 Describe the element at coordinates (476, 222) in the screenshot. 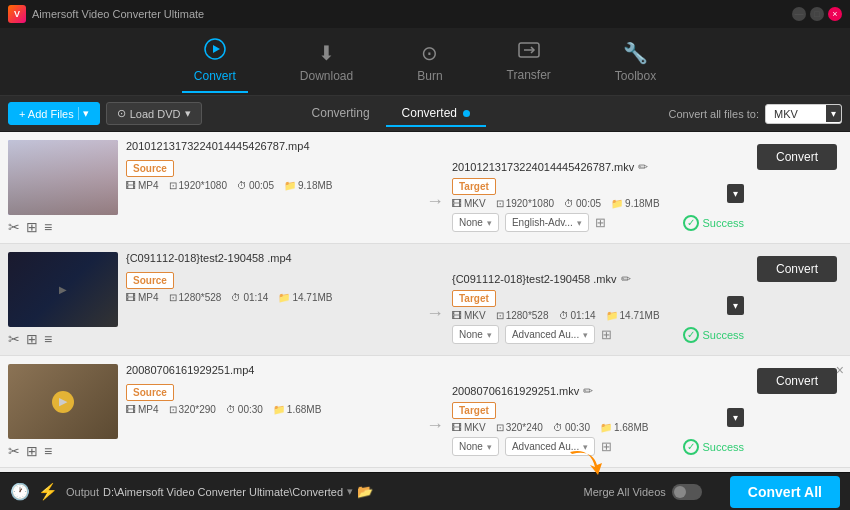

I see `subtitle-1-dropdown: None ▾` at that location.